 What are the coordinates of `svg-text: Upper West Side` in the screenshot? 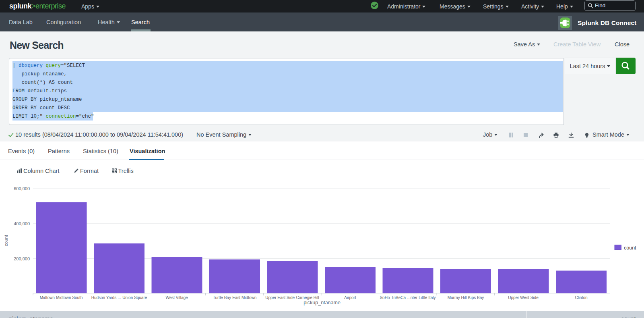 It's located at (523, 297).